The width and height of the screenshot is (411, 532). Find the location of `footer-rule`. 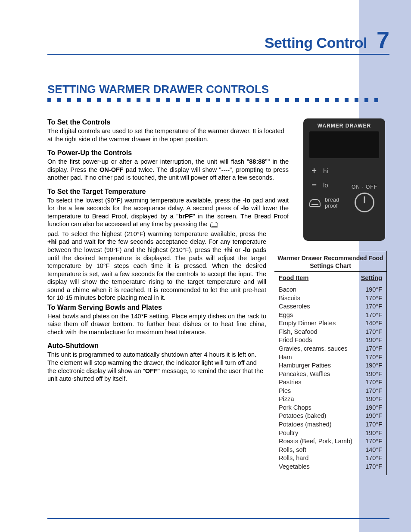

footer-rule is located at coordinates (218, 519).